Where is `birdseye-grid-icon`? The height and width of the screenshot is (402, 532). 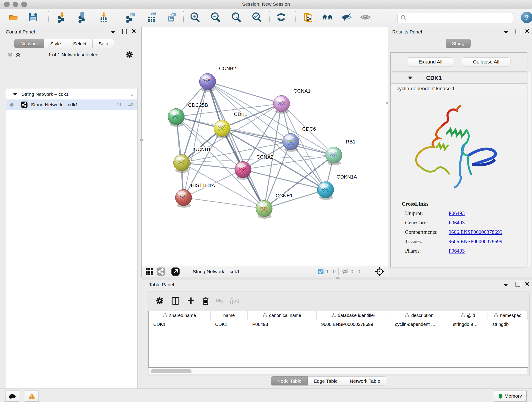 birdseye-grid-icon is located at coordinates (149, 272).